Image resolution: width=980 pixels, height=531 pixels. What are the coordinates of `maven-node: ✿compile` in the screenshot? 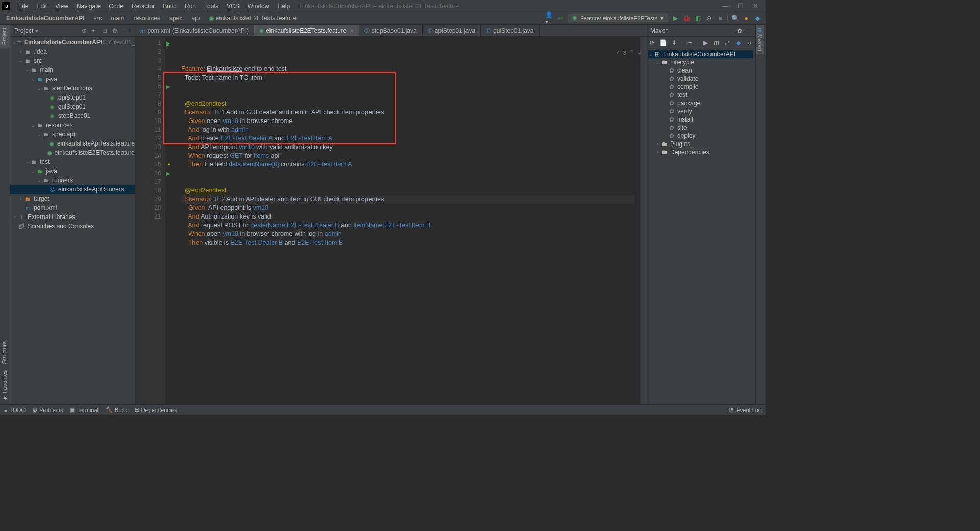 It's located at (701, 87).